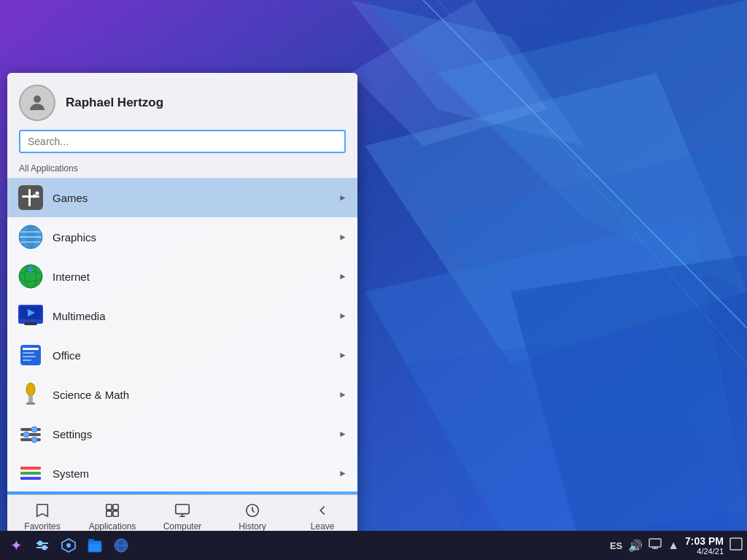 This screenshot has width=747, height=560. I want to click on volume-icon: 🔊, so click(635, 545).